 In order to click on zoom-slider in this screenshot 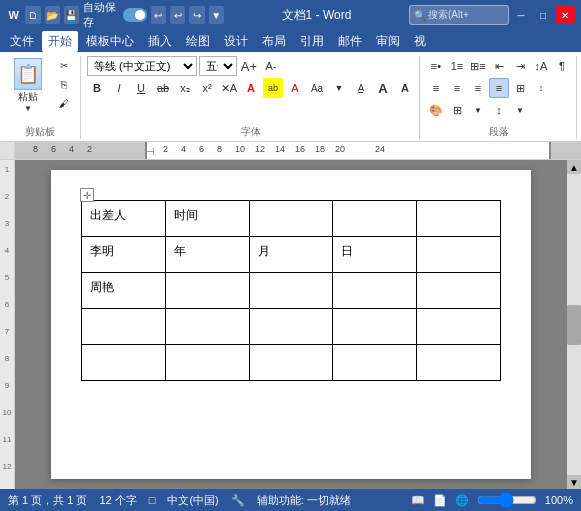, I will do `click(507, 500)`.